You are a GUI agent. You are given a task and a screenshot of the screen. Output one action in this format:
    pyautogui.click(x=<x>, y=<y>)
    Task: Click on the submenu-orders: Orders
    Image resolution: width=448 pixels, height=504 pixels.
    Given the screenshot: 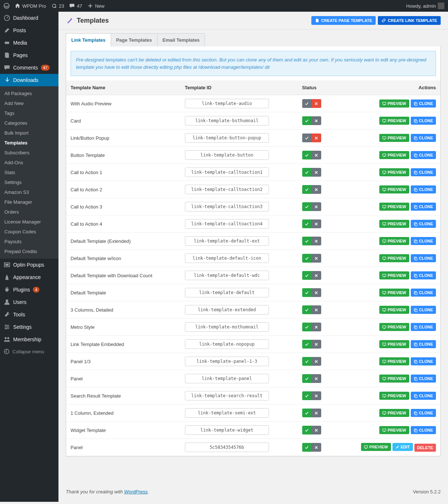 What is the action you would take?
    pyautogui.click(x=29, y=212)
    